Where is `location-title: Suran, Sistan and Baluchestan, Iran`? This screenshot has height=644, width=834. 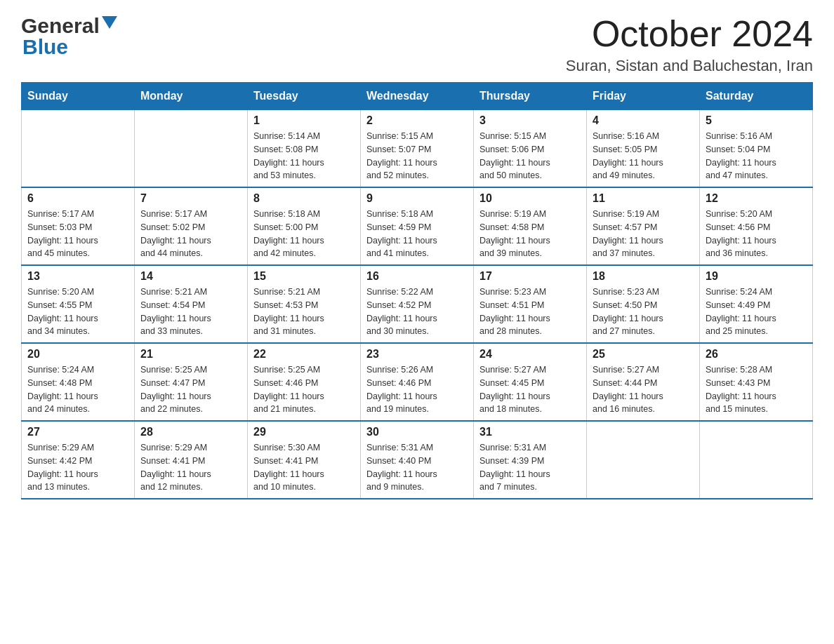
location-title: Suran, Sistan and Baluchestan, Iran is located at coordinates (689, 66).